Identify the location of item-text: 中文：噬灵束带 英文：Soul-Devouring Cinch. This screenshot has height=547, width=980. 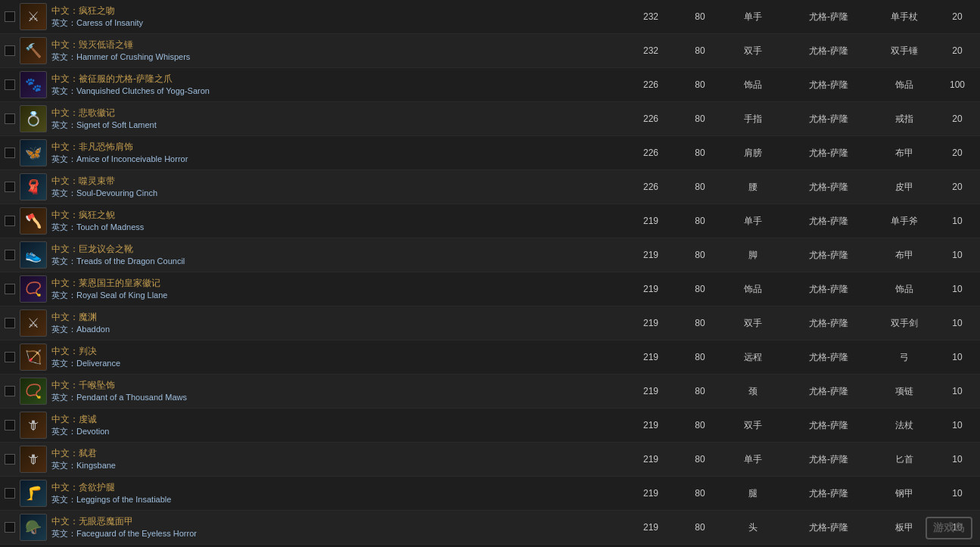
(104, 187).